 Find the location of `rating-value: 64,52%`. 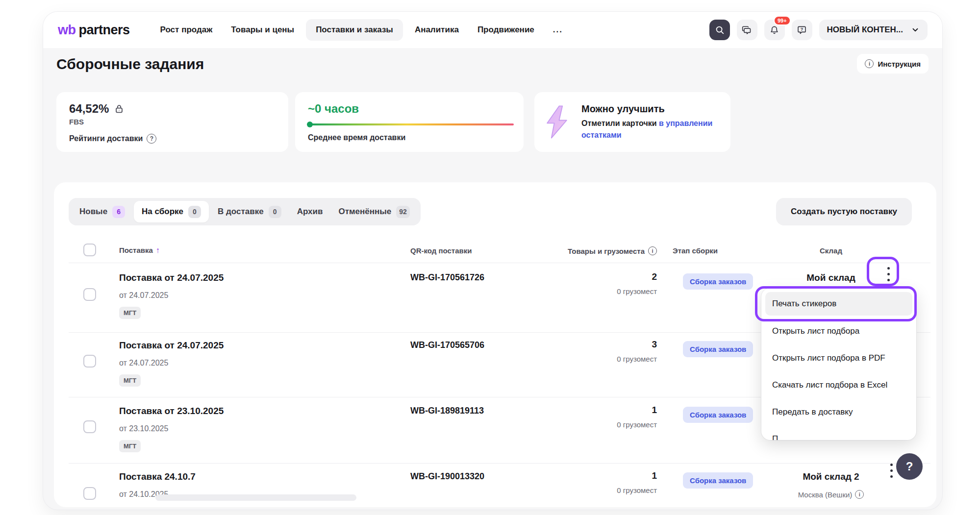

rating-value: 64,52% is located at coordinates (89, 109).